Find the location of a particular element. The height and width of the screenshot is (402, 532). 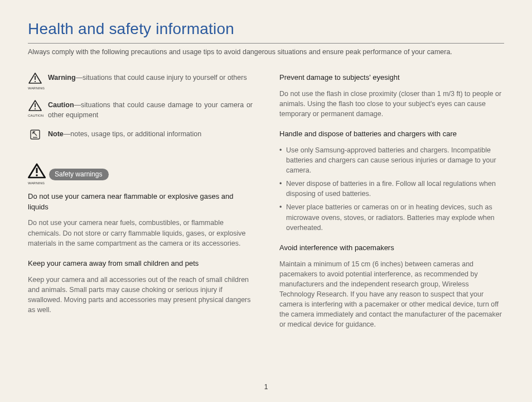

safety-warnings-icon: WARNING is located at coordinates (37, 174).